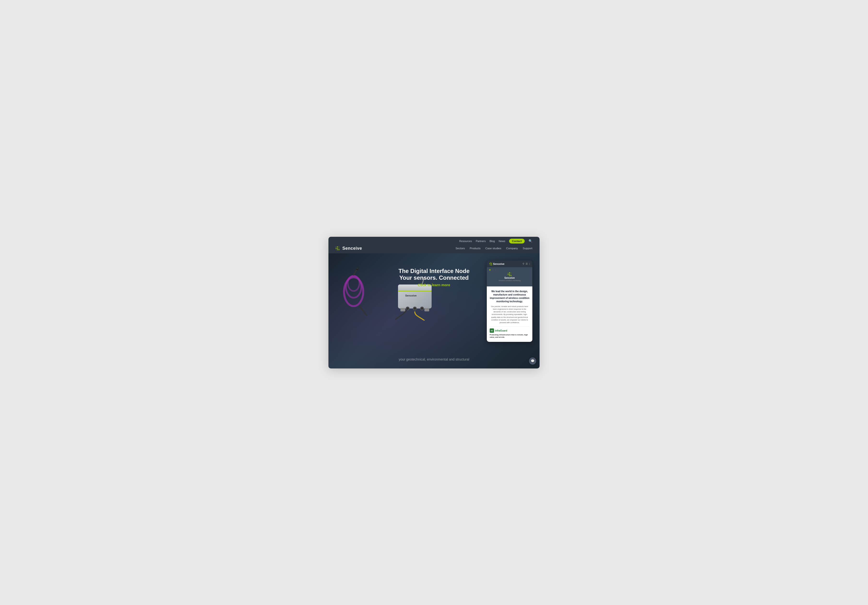 The width and height of the screenshot is (868, 605). Describe the element at coordinates (434, 249) in the screenshot. I see `nav-bottom-bar: Senceive Sectors Products Case studies C…` at that location.